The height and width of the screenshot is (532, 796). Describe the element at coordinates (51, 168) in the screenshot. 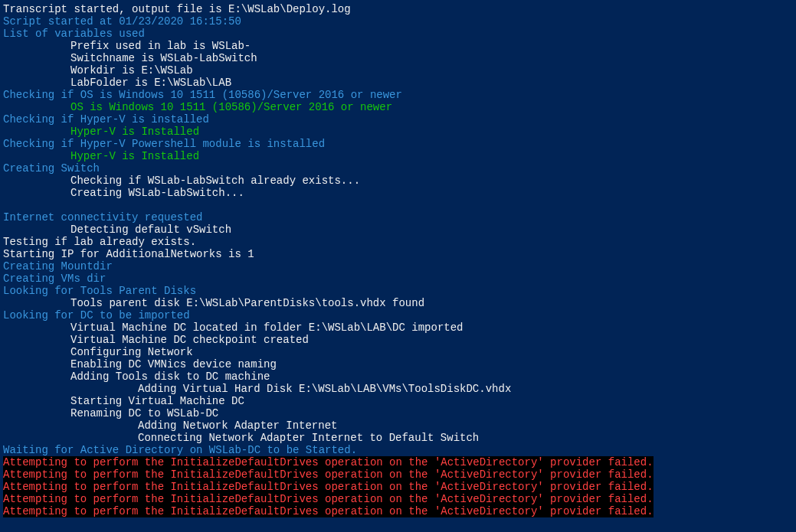

I see `console-text: Creating Switch` at that location.